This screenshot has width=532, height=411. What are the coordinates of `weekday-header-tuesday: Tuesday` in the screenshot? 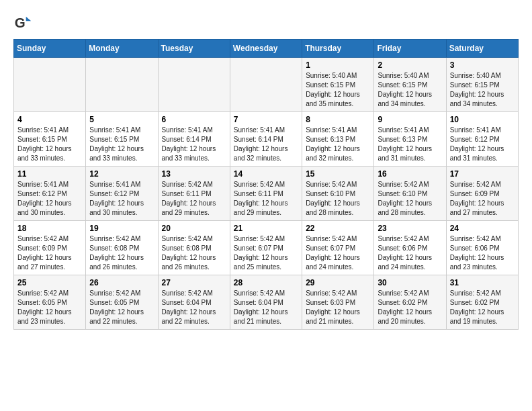 It's located at (193, 48).